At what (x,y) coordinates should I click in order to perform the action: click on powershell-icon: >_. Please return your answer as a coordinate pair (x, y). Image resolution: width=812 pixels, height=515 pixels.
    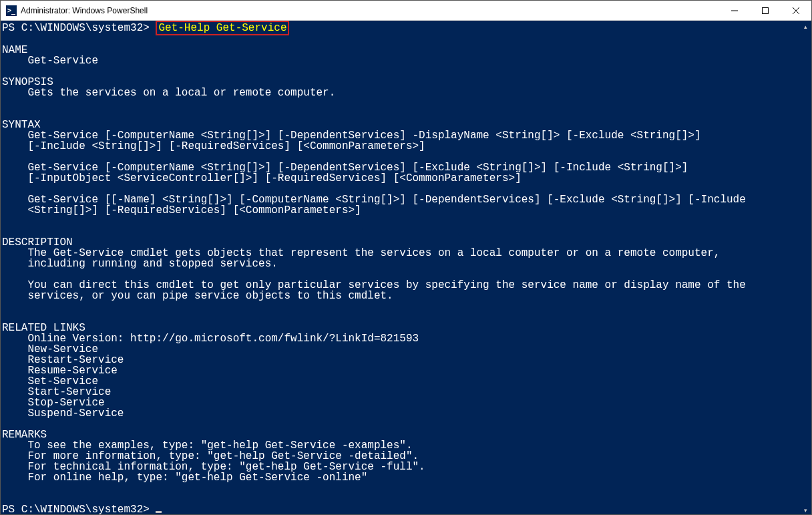
    Looking at the image, I should click on (11, 11).